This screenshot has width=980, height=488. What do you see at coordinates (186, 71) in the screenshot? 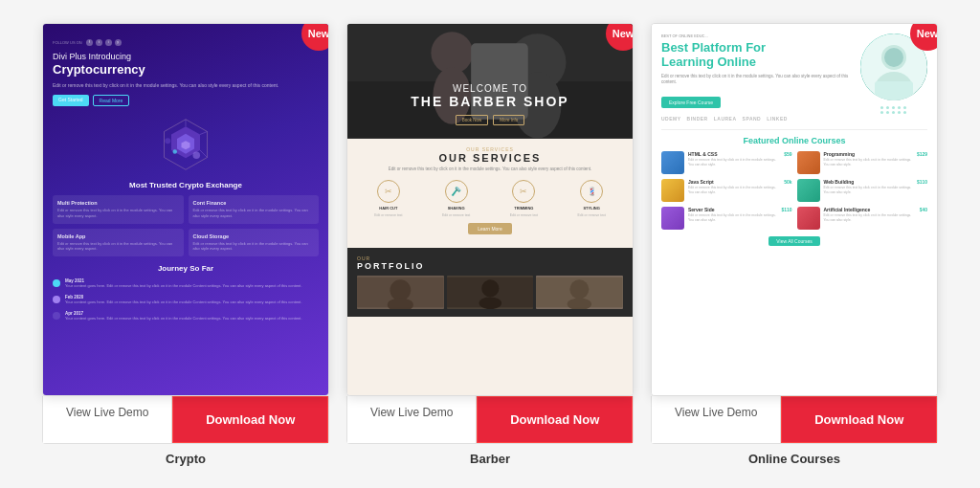
I see `crypto-headline: Cryptocurrency` at bounding box center [186, 71].